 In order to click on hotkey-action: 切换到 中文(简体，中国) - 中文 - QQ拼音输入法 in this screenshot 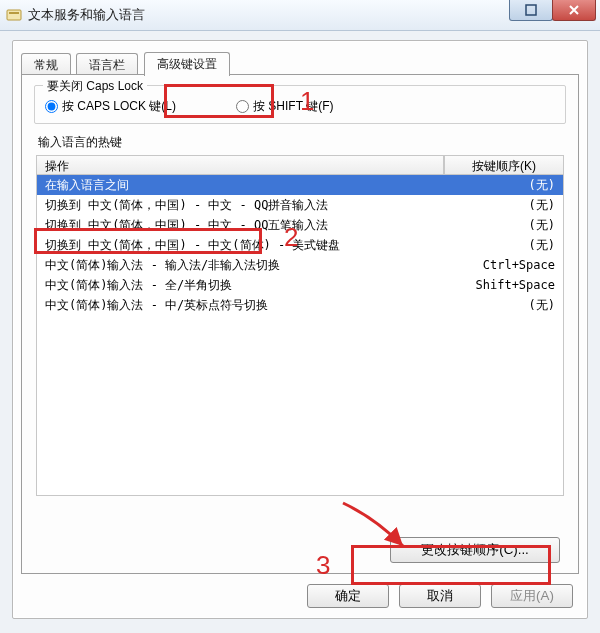, I will do `click(245, 205)`.